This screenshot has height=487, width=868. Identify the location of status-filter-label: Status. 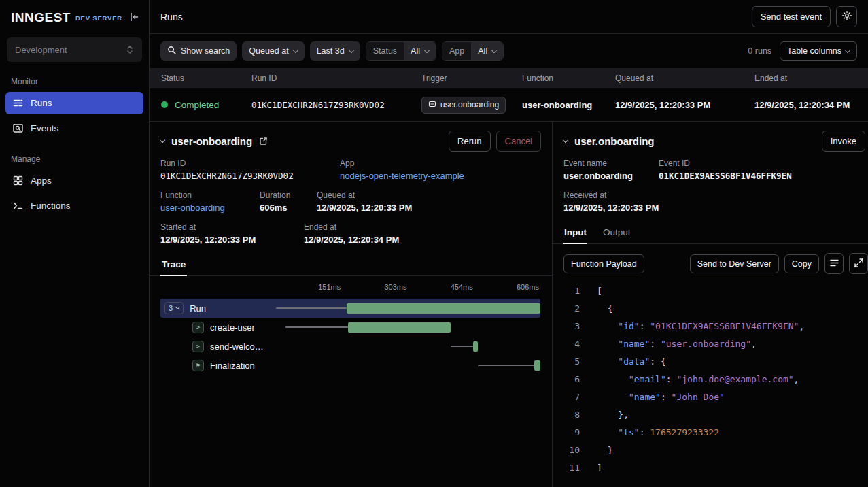
(385, 51).